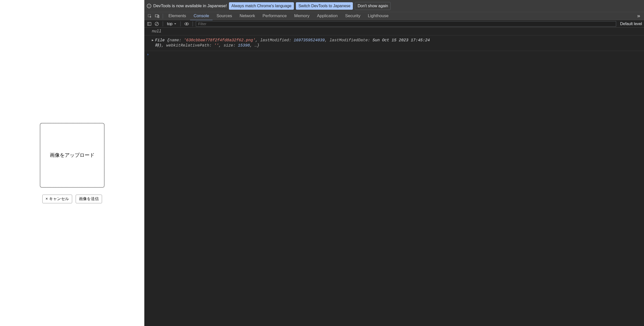 The image size is (644, 326). I want to click on button-row: × キャンセル 画像を送信, so click(72, 199).